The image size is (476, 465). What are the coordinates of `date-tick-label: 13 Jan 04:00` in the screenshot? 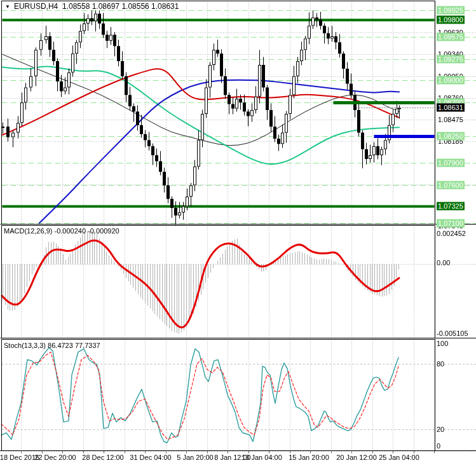 It's located at (262, 458).